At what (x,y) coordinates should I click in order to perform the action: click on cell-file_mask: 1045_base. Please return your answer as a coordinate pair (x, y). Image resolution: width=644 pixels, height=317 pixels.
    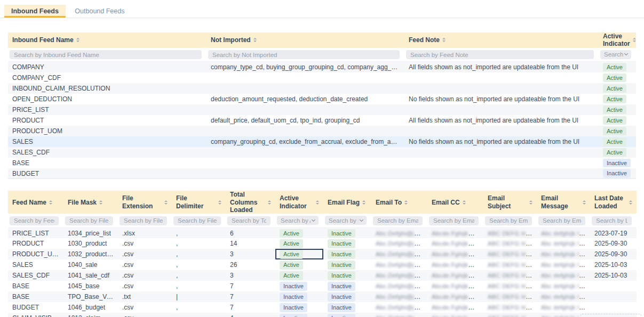
    Looking at the image, I should click on (91, 286).